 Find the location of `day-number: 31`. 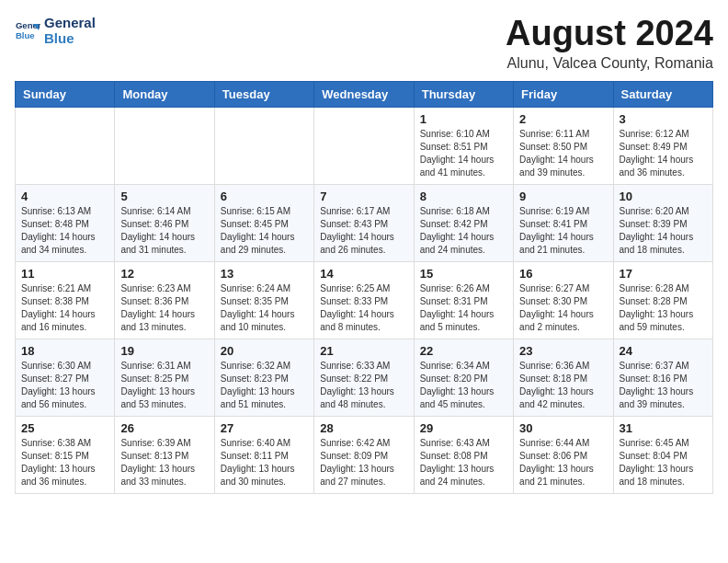

day-number: 31 is located at coordinates (664, 429).